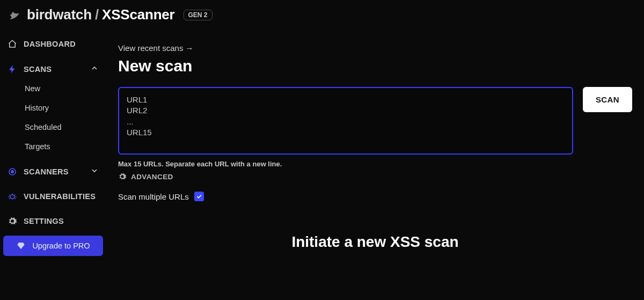  What do you see at coordinates (49, 44) in the screenshot?
I see `sidebar-item-label: DASHBOARD` at bounding box center [49, 44].